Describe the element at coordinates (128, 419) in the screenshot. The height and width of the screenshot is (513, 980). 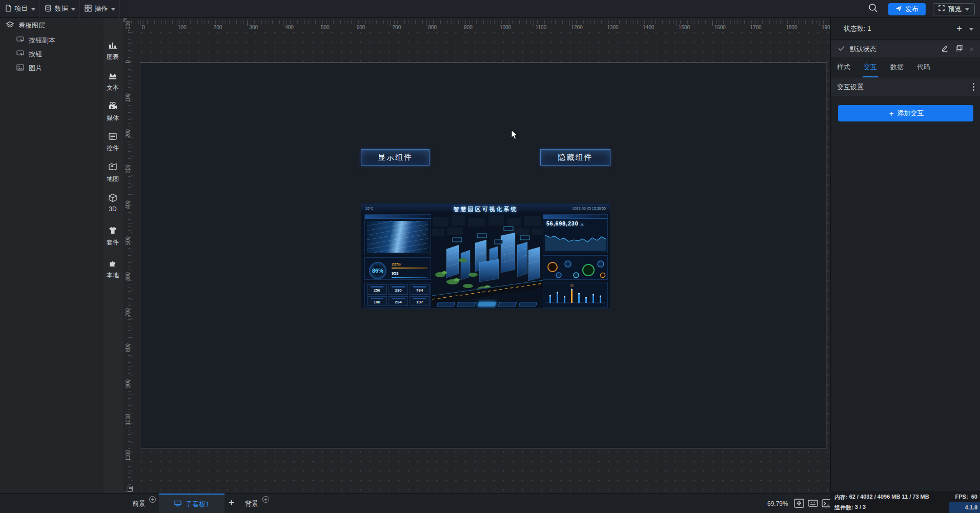
I see `v-ruler-label: 1000` at that location.